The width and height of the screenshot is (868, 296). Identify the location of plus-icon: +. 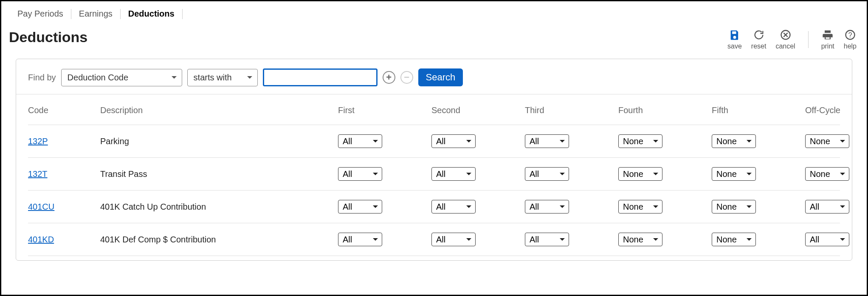
(389, 77).